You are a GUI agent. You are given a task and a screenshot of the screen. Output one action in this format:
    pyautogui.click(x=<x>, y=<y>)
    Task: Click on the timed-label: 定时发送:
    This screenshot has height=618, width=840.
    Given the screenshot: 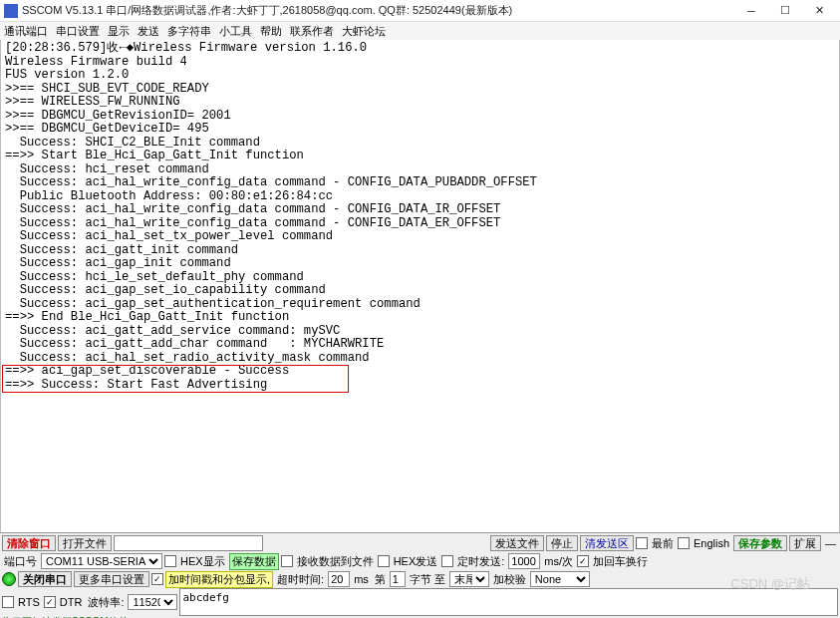 What is the action you would take?
    pyautogui.click(x=480, y=562)
    